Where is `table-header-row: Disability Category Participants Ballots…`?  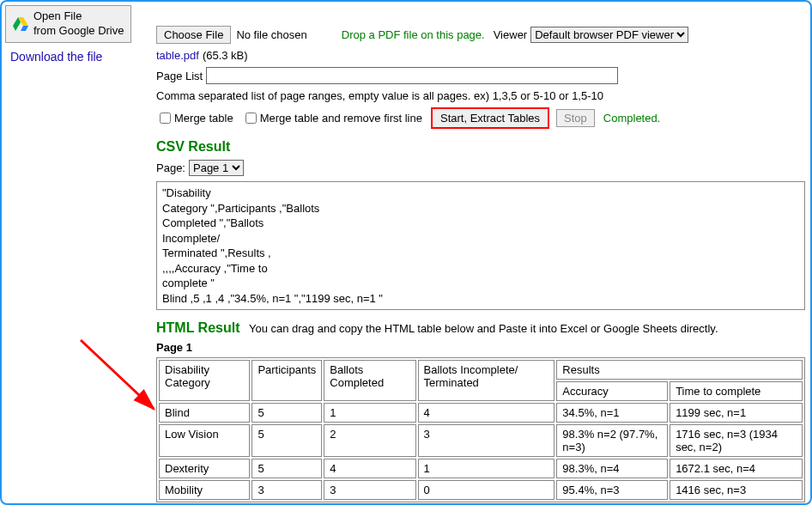
table-header-row: Disability Category Participants Ballots… is located at coordinates (481, 369).